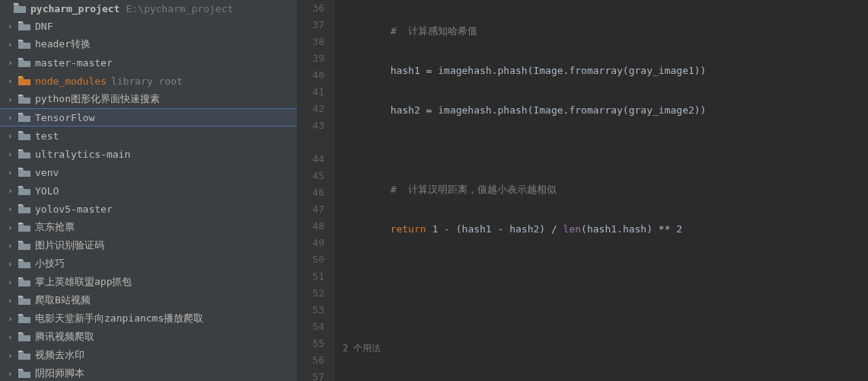  I want to click on tree-item-爬取B站视频: ›爬取B站视频, so click(148, 300).